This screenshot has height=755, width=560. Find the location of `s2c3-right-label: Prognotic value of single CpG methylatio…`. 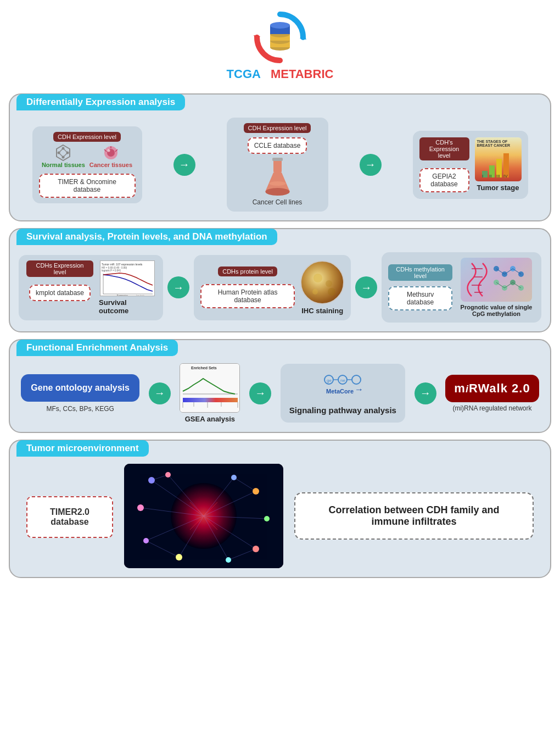

s2c3-right-label: Prognotic value of single CpG methylatio… is located at coordinates (496, 310).